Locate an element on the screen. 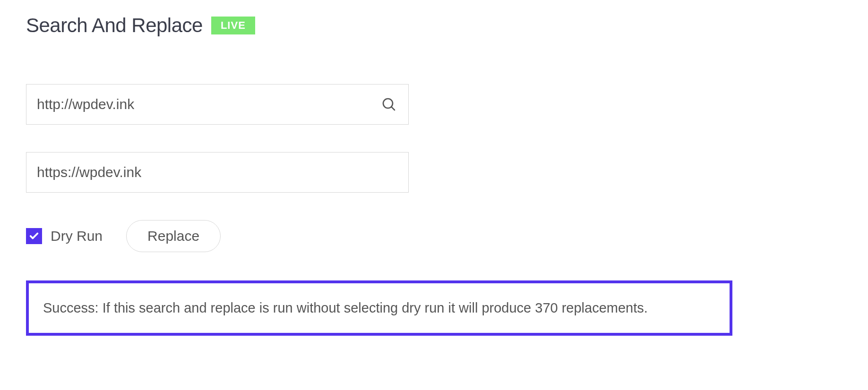  search-icon is located at coordinates (389, 104).